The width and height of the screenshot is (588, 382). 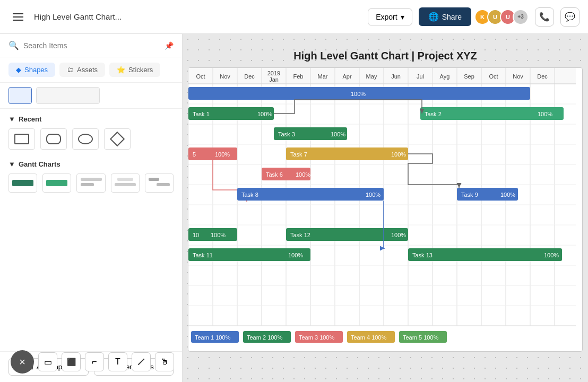 What do you see at coordinates (298, 76) in the screenshot?
I see `svg-text: Feb` at bounding box center [298, 76].